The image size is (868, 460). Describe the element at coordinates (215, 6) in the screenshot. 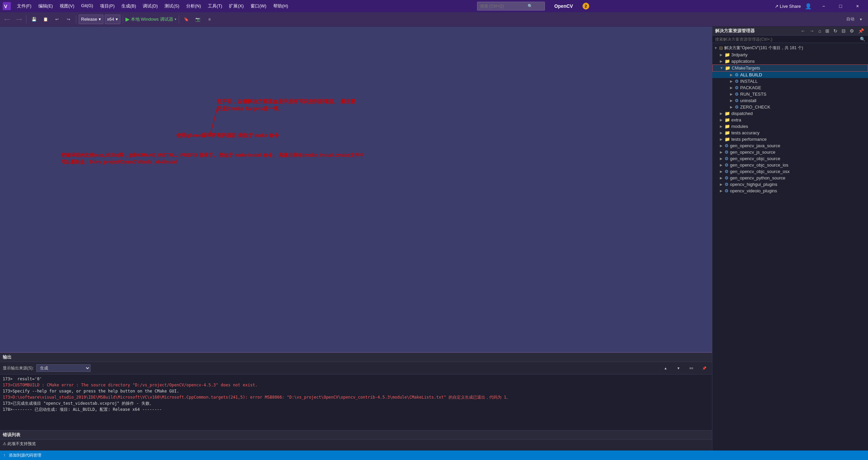

I see `menu-tools: 工具(T)` at that location.